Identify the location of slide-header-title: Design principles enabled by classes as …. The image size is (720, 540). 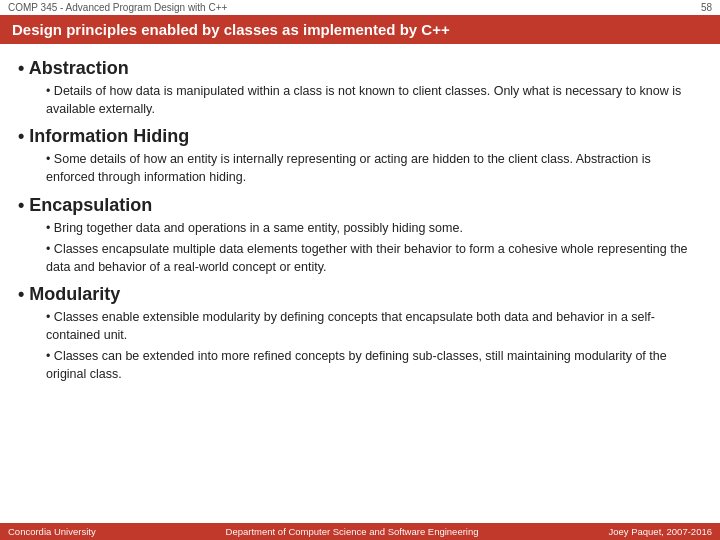
(231, 30).